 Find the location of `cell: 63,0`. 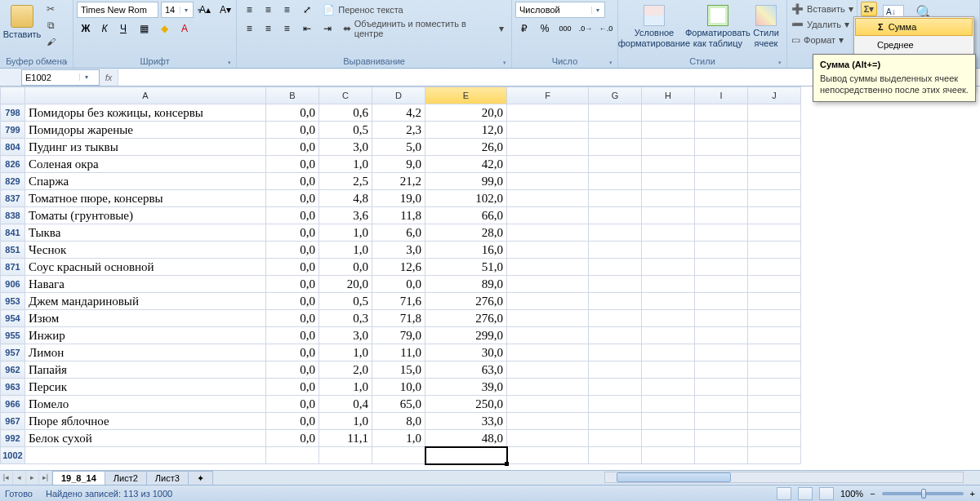

cell: 63,0 is located at coordinates (466, 370).